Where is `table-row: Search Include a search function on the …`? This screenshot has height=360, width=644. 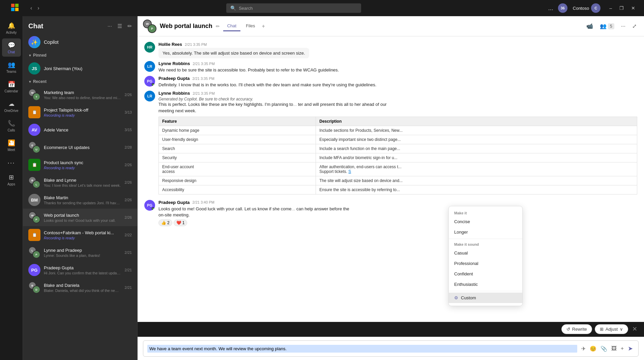
table-row: Search Include a search function on the … is located at coordinates (398, 148).